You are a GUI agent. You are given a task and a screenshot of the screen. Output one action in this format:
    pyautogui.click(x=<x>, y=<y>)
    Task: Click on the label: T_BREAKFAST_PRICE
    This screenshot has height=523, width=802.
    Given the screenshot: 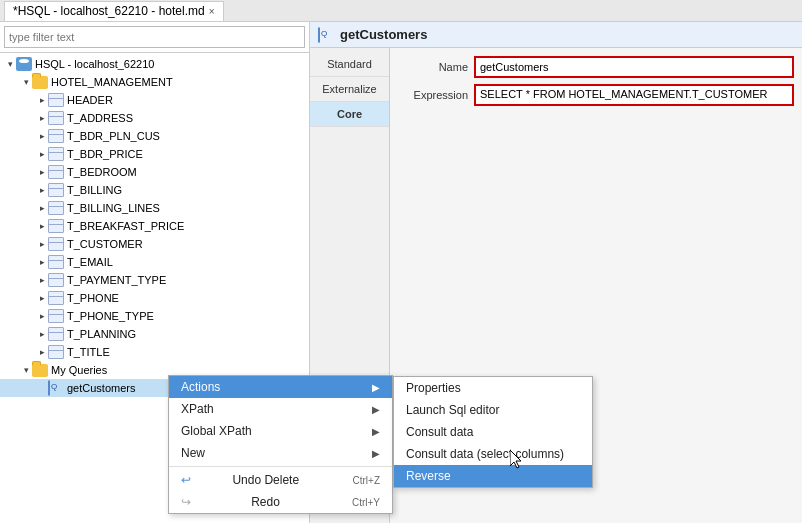 What is the action you would take?
    pyautogui.click(x=126, y=226)
    